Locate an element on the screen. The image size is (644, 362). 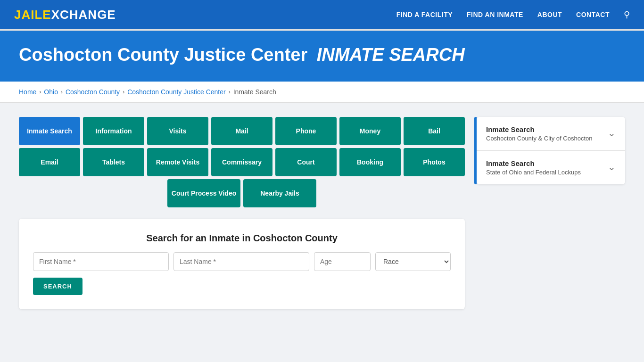
hero-section: Coshocton County Justice Center INMATE S… is located at coordinates (322, 56).